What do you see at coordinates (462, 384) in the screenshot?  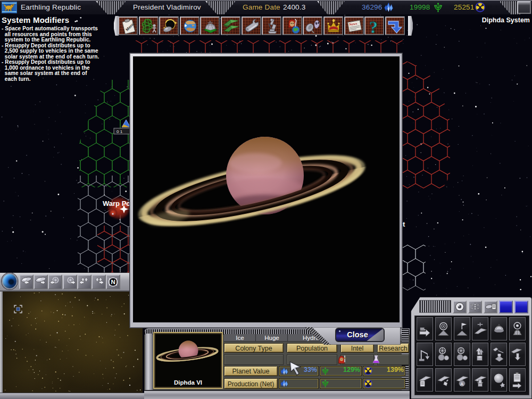 I see `svg-text: A` at bounding box center [462, 384].